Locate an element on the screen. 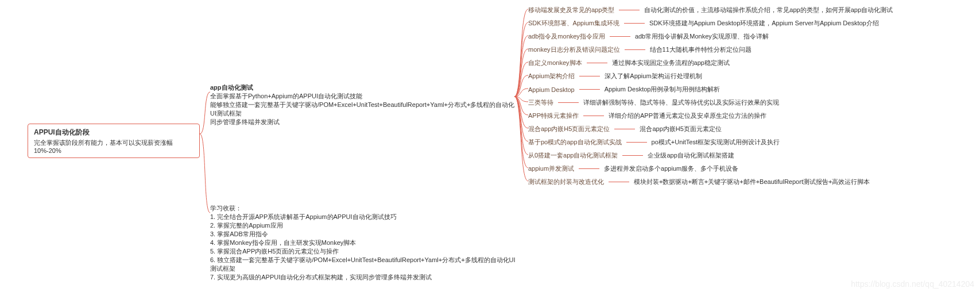 The height and width of the screenshot is (292, 980). right-topic: 测试框架的封装与改造优化 is located at coordinates (566, 182).